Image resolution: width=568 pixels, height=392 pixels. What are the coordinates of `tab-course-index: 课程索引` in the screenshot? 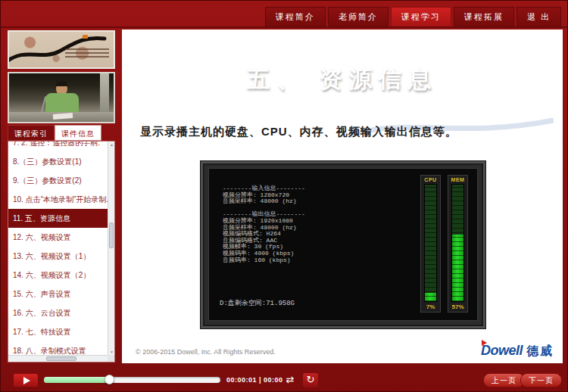 It's located at (31, 133).